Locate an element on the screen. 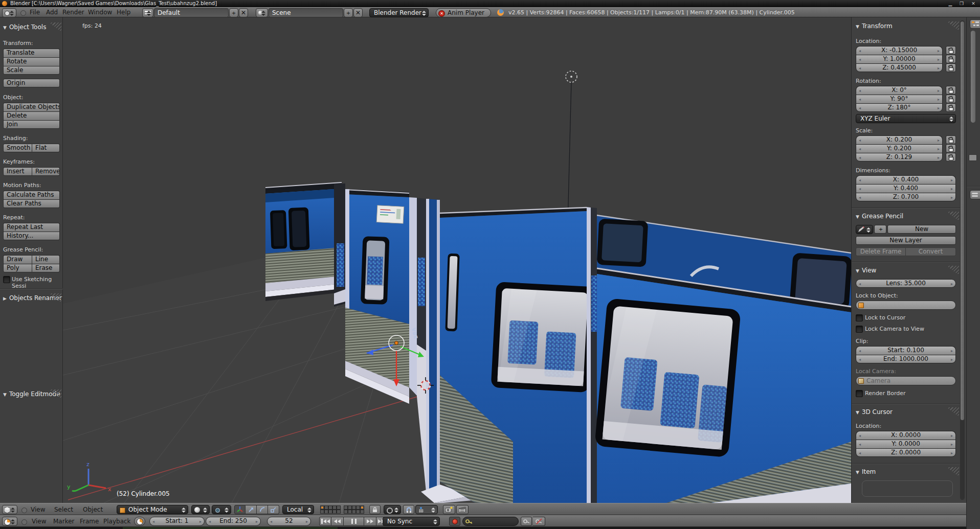  gp-new-button: New is located at coordinates (922, 229).